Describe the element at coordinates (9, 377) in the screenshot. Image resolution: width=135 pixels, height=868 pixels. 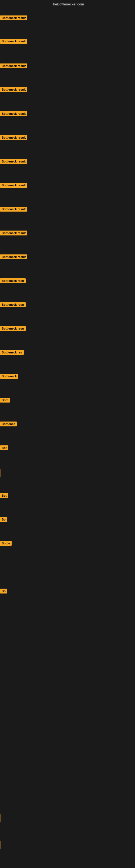
I see `bottleneck-badge-container-15: Bottleneck` at that location.